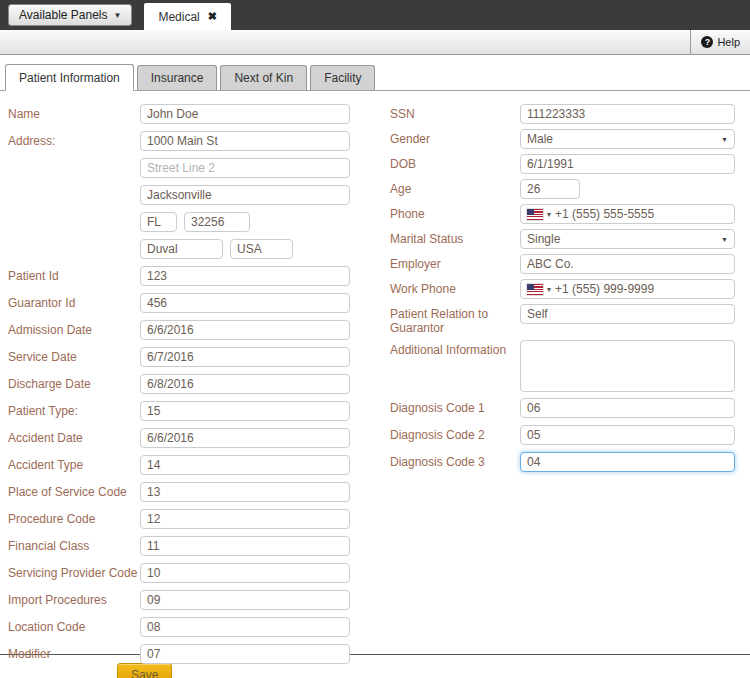  I want to click on procedure-code-input, so click(245, 519).